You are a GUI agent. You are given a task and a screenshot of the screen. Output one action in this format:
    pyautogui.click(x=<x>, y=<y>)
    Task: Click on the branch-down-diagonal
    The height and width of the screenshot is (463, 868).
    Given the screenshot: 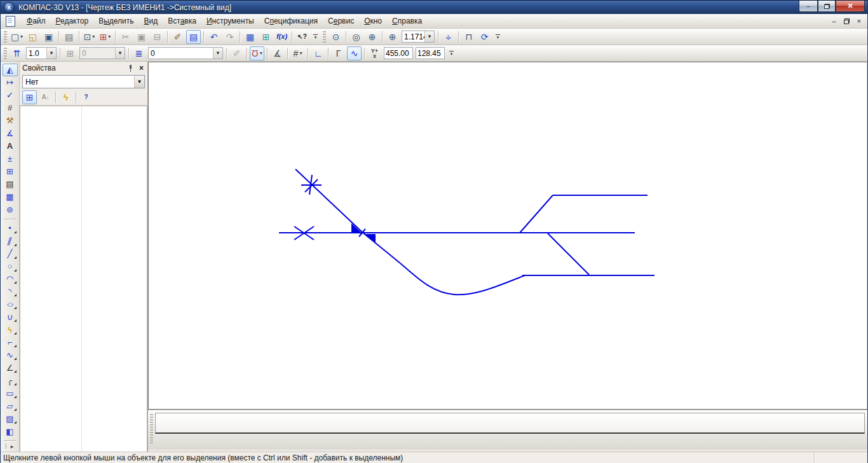 What is the action you would take?
    pyautogui.click(x=568, y=254)
    